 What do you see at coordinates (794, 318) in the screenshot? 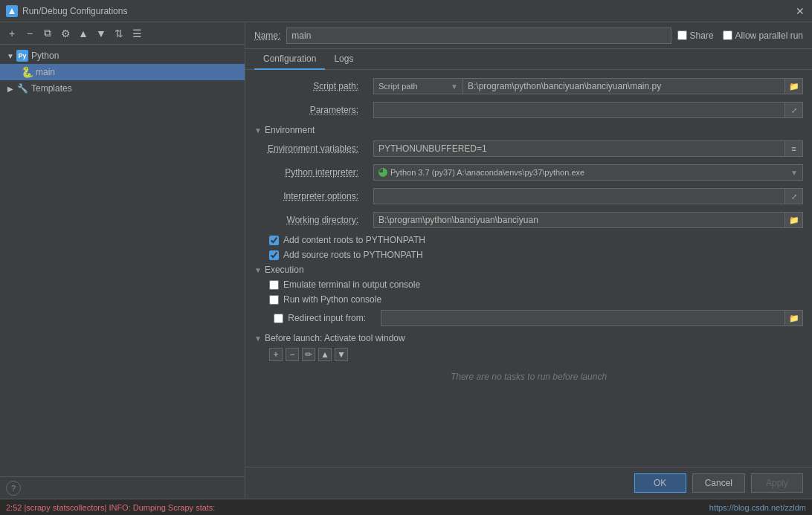
I see `redirect-input-browse-button: 📁` at bounding box center [794, 318].